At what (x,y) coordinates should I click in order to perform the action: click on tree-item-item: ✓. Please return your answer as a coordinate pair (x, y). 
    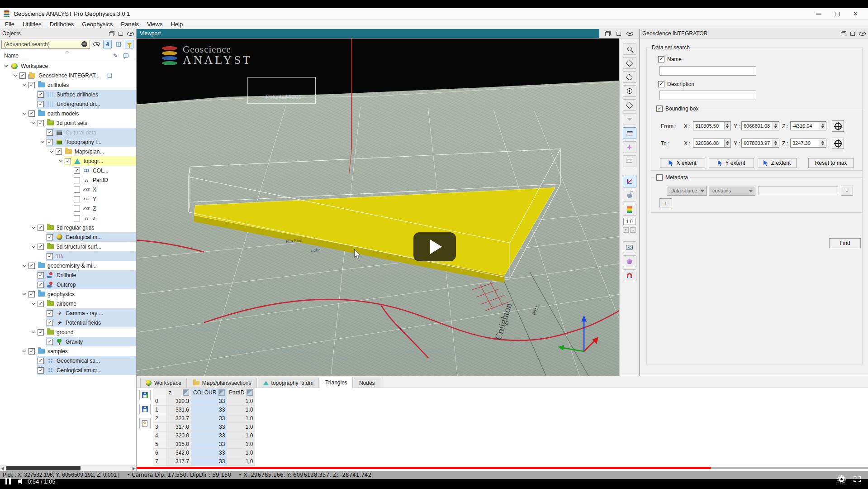
    Looking at the image, I should click on (68, 256).